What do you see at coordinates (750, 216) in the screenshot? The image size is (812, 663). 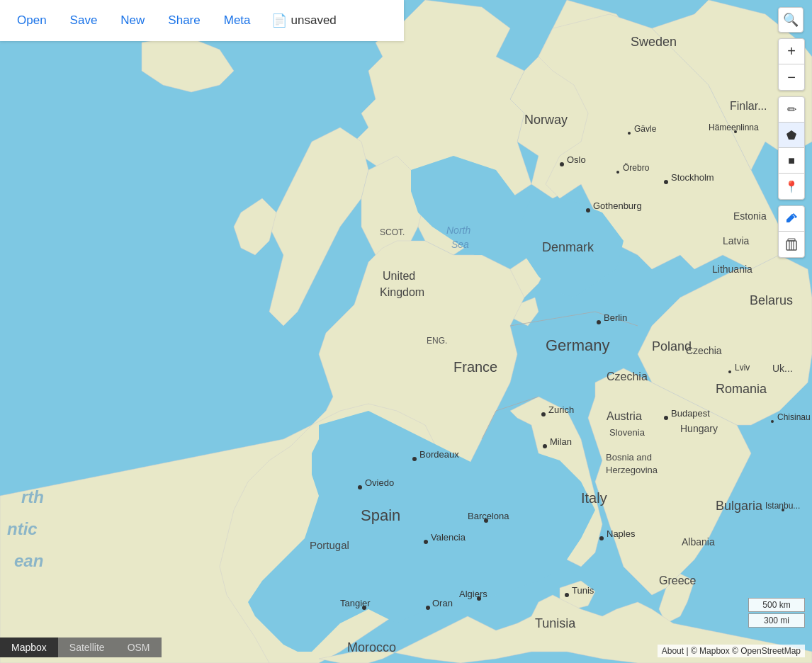 I see `svg-text: Estonia` at bounding box center [750, 216].